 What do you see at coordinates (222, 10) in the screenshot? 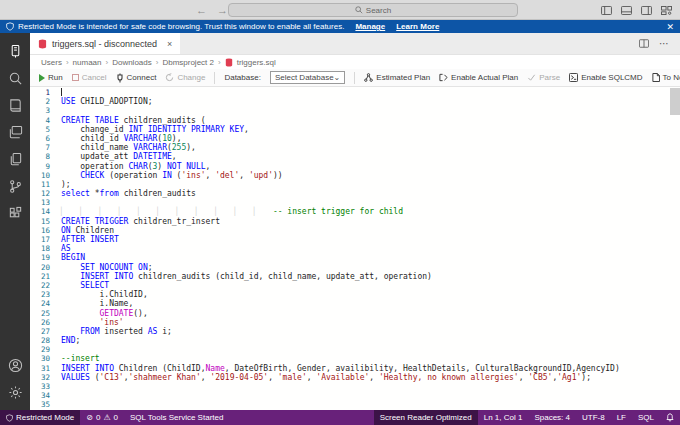
I see `nav-forward-icon: →` at bounding box center [222, 10].